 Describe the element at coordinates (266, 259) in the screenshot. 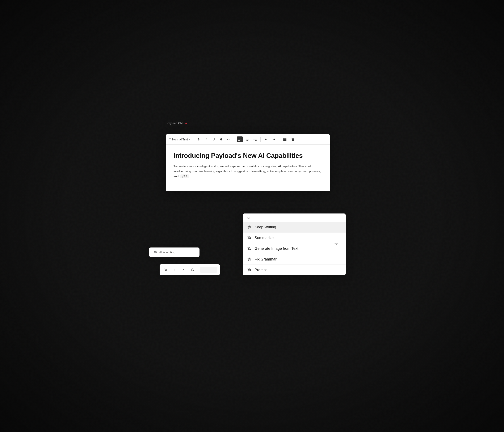

I see `fix-grammar-label: Fix Grammar` at that location.